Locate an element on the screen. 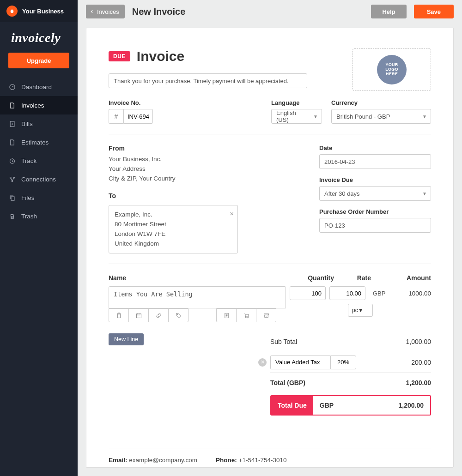 The height and width of the screenshot is (476, 462). gauge-icon is located at coordinates (12, 87).